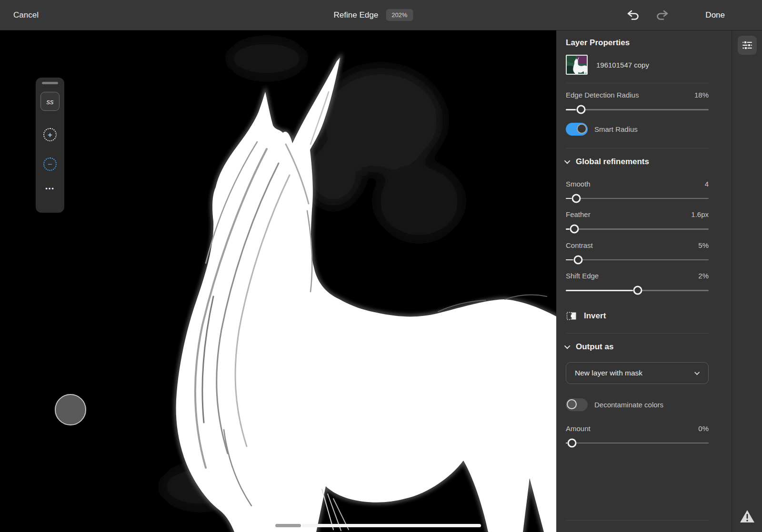 This screenshot has height=532, width=762. I want to click on properties-rail-button, so click(747, 45).